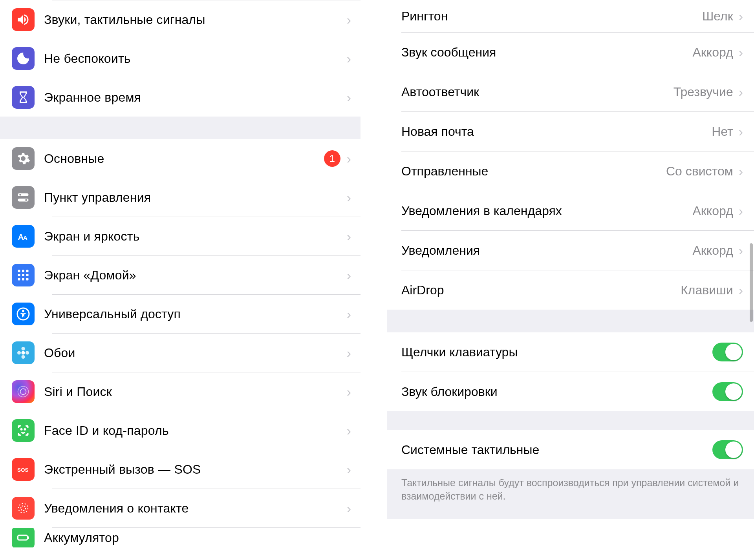  I want to click on row-label: Уведомления, so click(547, 250).